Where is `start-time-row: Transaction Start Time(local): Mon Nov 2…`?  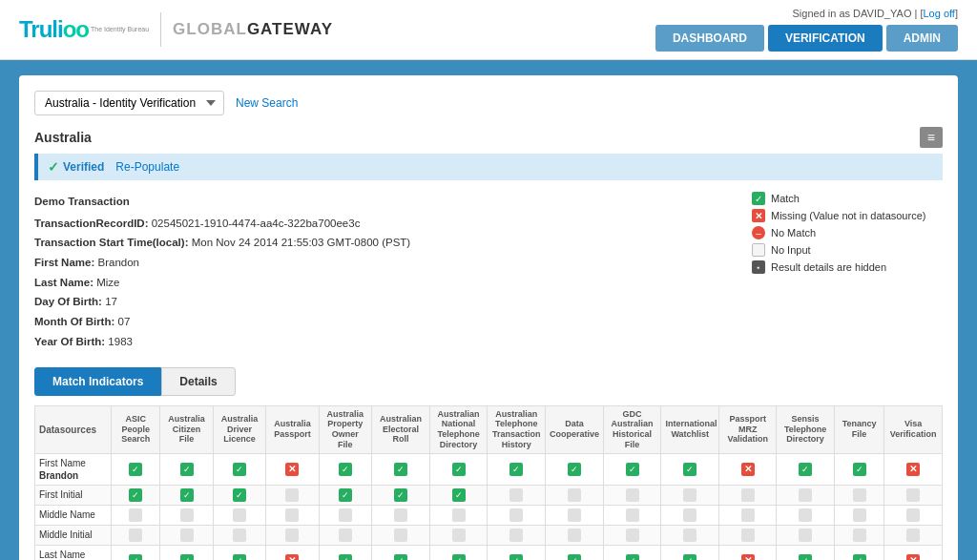
start-time-row: Transaction Start Time(local): Mon Nov 2… is located at coordinates (384, 242).